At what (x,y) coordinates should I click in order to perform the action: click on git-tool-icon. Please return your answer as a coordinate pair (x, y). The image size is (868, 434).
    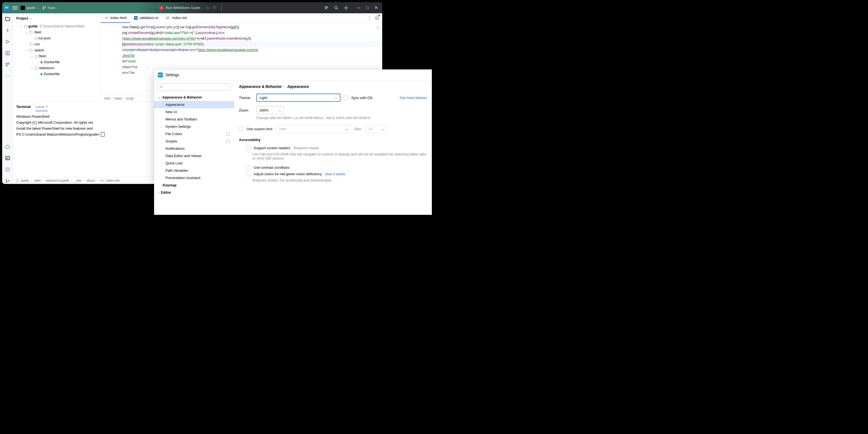
    Looking at the image, I should click on (7, 181).